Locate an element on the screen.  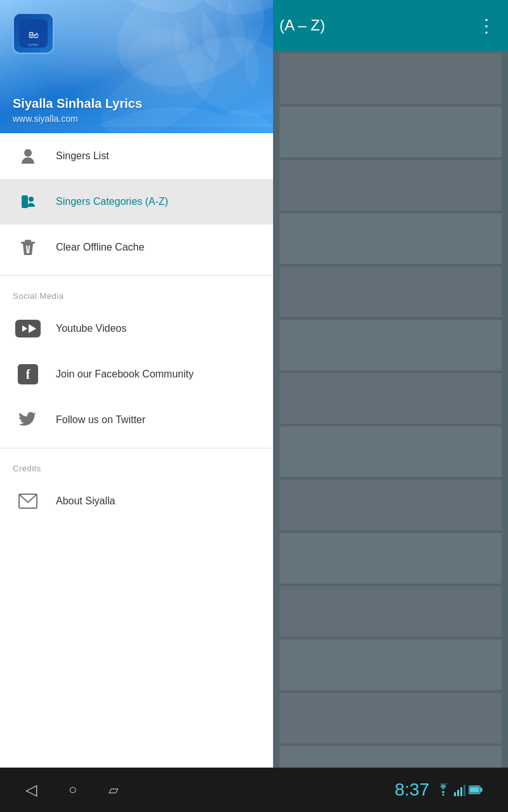
trash-icon is located at coordinates (28, 247).